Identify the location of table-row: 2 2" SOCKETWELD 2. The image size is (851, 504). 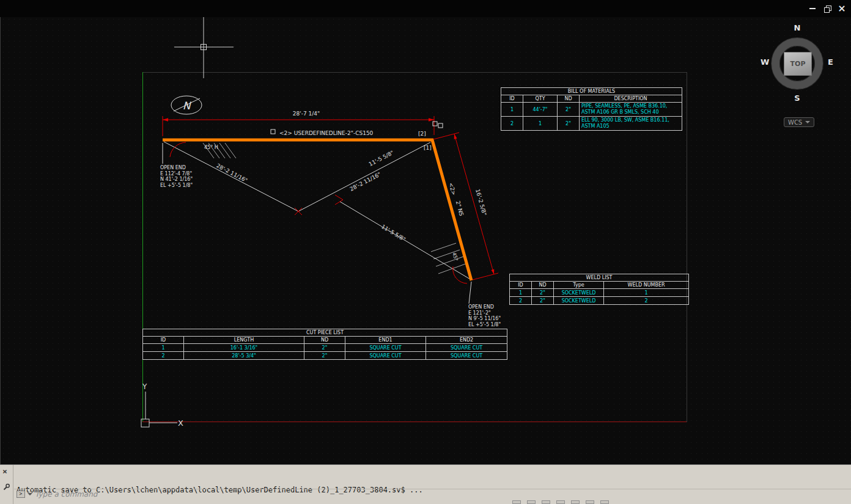
(599, 301).